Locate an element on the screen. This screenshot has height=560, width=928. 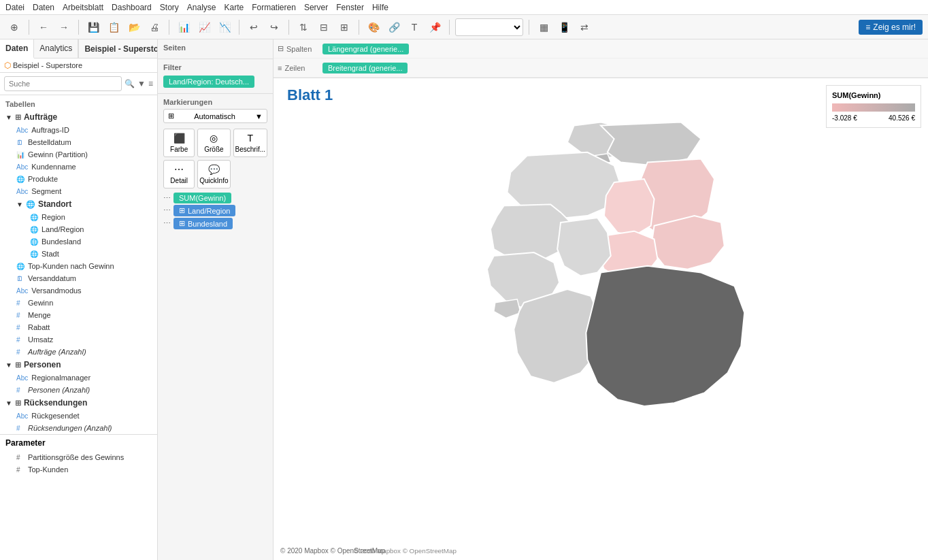
section-ruecksendungen: ▼ ⊞ Rücksendungen is located at coordinates (79, 403).